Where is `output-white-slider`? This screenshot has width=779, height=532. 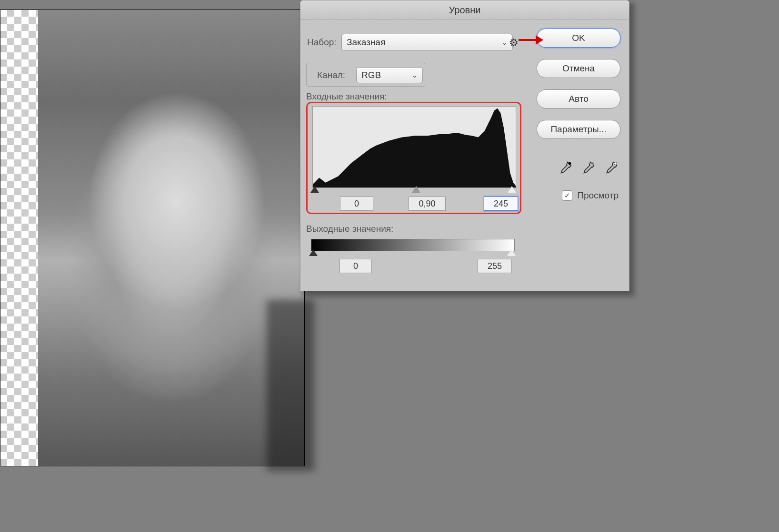
output-white-slider is located at coordinates (511, 253).